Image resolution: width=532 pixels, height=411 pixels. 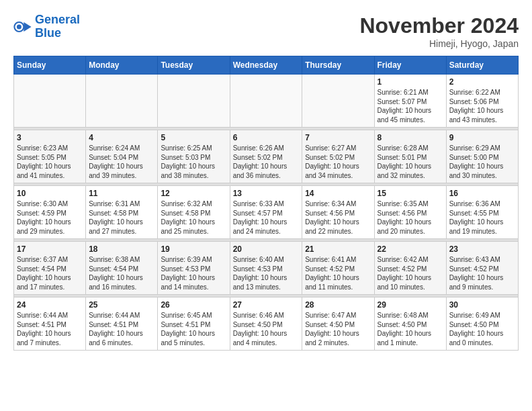 I want to click on day-info: Sunrise: 6:48 AM Sunset: 4:50 PM Dayligh…, so click(x=410, y=329).